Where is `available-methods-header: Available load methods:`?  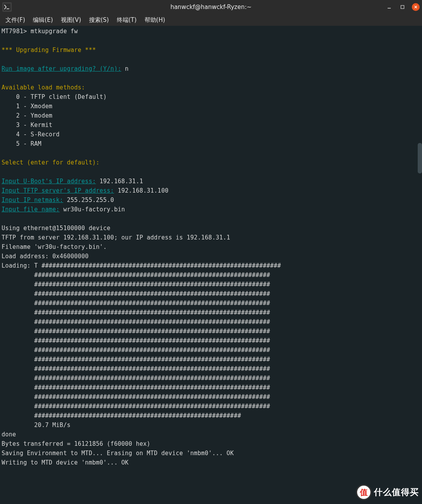
available-methods-header: Available load methods: is located at coordinates (43, 88).